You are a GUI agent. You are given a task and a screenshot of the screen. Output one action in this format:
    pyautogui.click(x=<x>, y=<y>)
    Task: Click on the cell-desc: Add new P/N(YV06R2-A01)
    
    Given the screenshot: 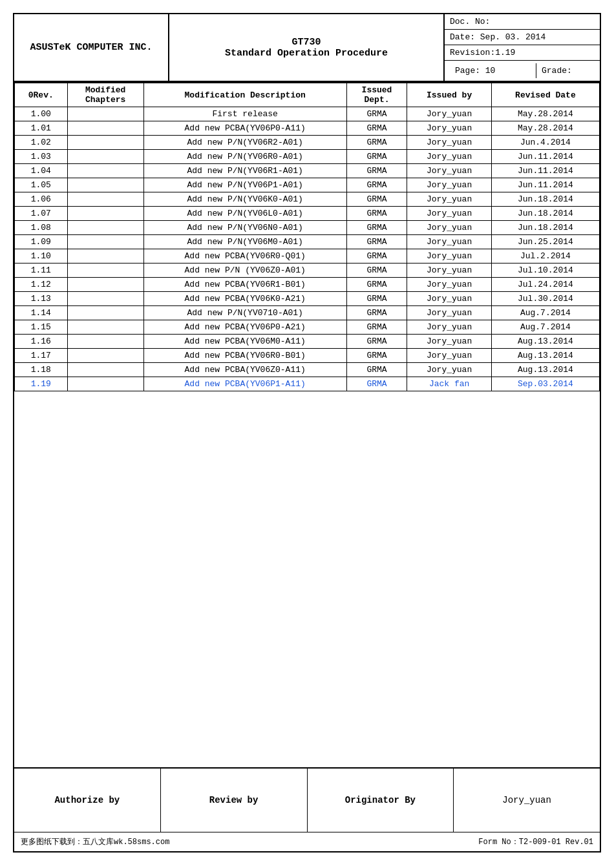 What is the action you would take?
    pyautogui.click(x=245, y=143)
    